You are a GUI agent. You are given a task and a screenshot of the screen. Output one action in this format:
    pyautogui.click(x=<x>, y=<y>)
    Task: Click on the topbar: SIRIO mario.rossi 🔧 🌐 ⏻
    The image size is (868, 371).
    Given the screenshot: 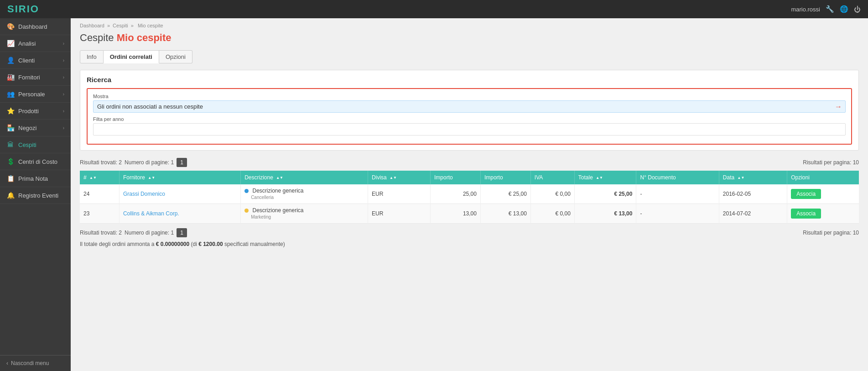 What is the action you would take?
    pyautogui.click(x=434, y=9)
    